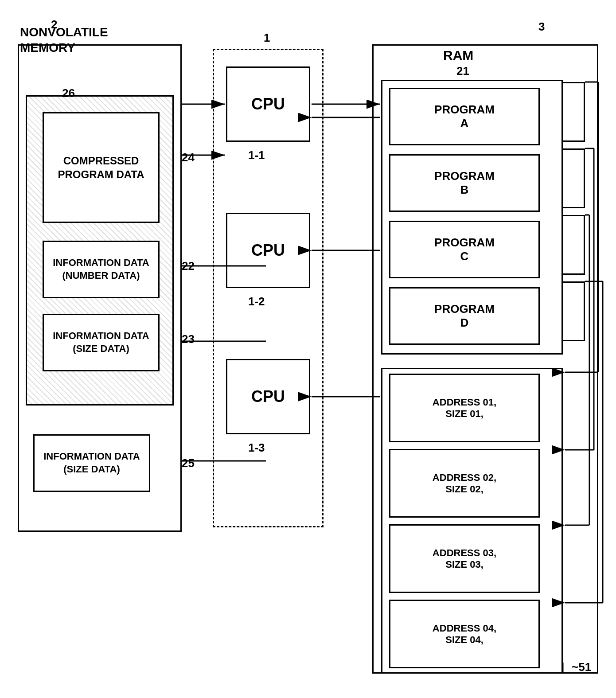  What do you see at coordinates (92, 463) in the screenshot?
I see `info-data-25-box: INFORMATION DATA (SIZE DATA)` at bounding box center [92, 463].